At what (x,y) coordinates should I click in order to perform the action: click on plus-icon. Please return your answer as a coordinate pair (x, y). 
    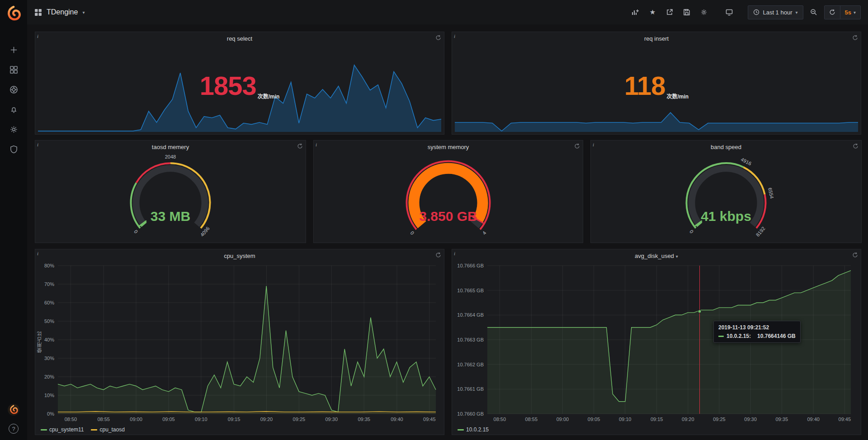
    Looking at the image, I should click on (14, 50).